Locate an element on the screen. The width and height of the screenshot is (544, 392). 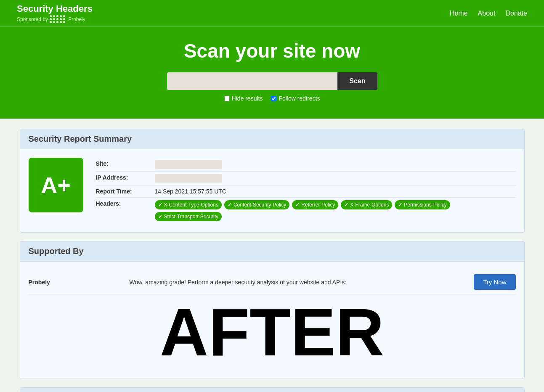
security-report-title: Security Report Summary is located at coordinates (272, 139).